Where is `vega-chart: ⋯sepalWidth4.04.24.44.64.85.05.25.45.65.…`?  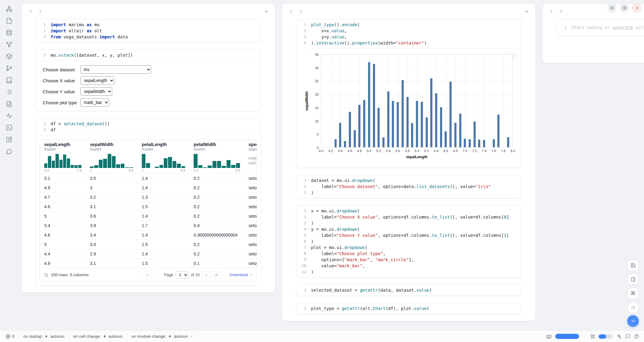 vega-chart: ⋯sepalWidth4.04.24.44.64.85.05.25.45.65.… is located at coordinates (409, 108).